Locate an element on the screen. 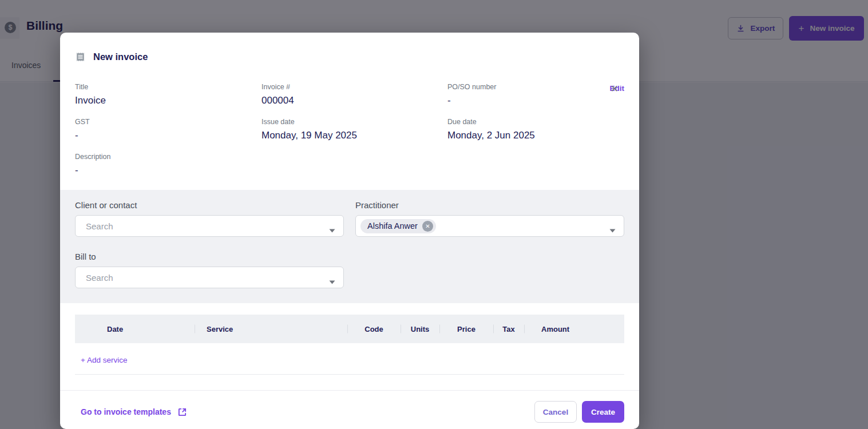 This screenshot has height=429, width=868. client-search-input is located at coordinates (203, 227).